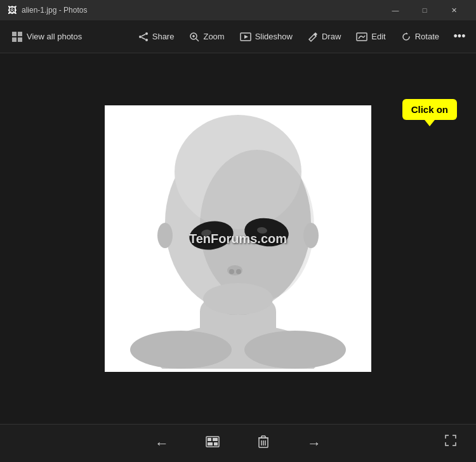 This screenshot has height=462, width=476. I want to click on edit-icon, so click(362, 37).